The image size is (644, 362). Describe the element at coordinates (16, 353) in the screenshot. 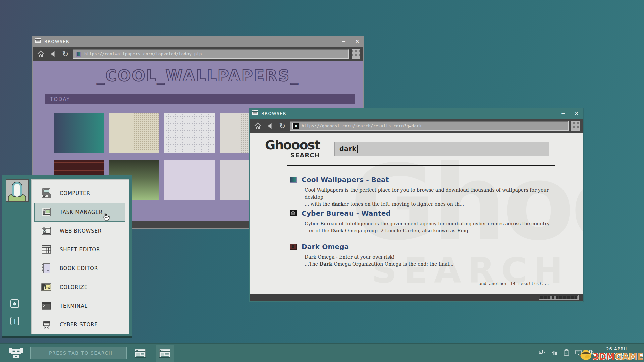

I see `start-button-invader-icon` at that location.